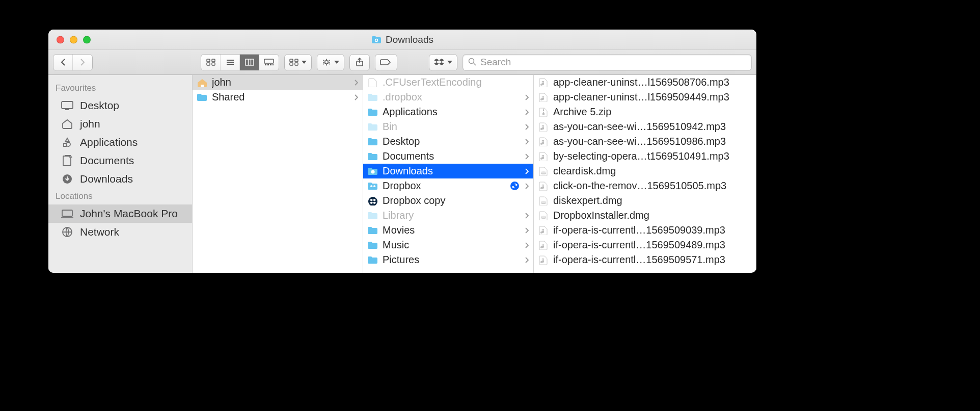  Describe the element at coordinates (278, 83) in the screenshot. I see `list-item: john` at that location.